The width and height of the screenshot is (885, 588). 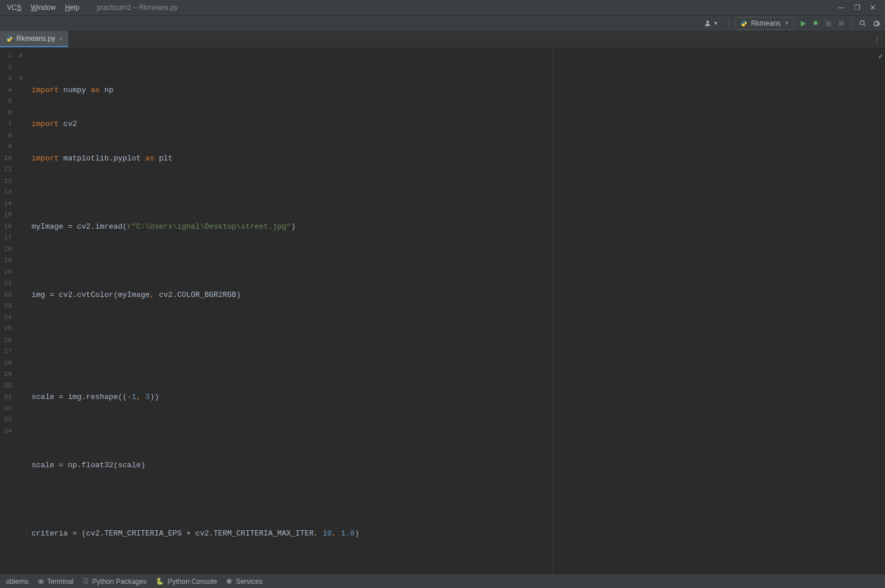 What do you see at coordinates (744, 23) in the screenshot?
I see `python-icon` at bounding box center [744, 23].